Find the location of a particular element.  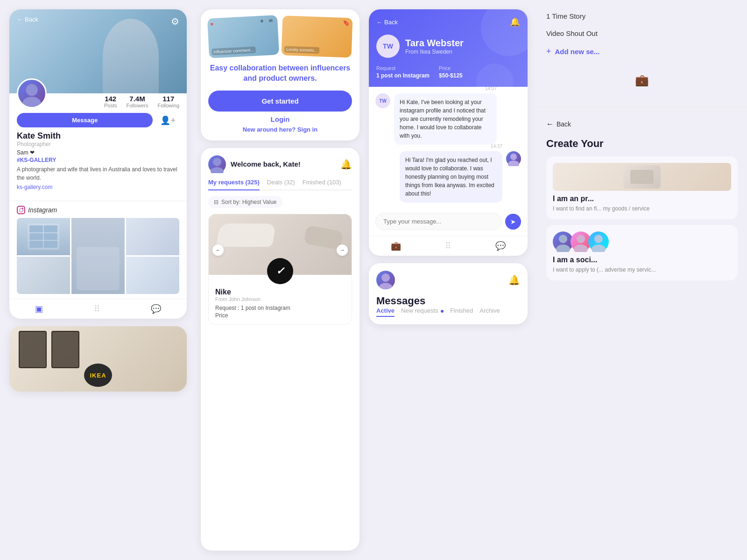

back-arrow-icon: ← is located at coordinates (379, 22).